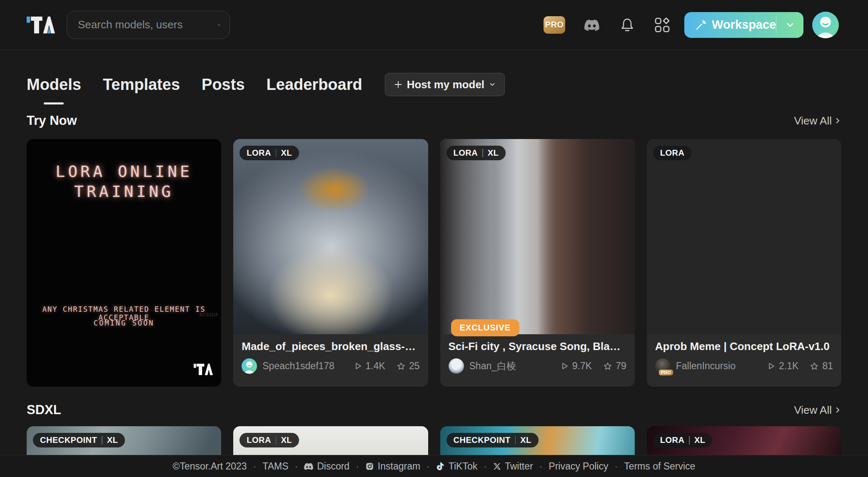 The image size is (868, 477). What do you see at coordinates (331, 236) in the screenshot?
I see `model-card-image-lion-crown: LORA XL` at bounding box center [331, 236].